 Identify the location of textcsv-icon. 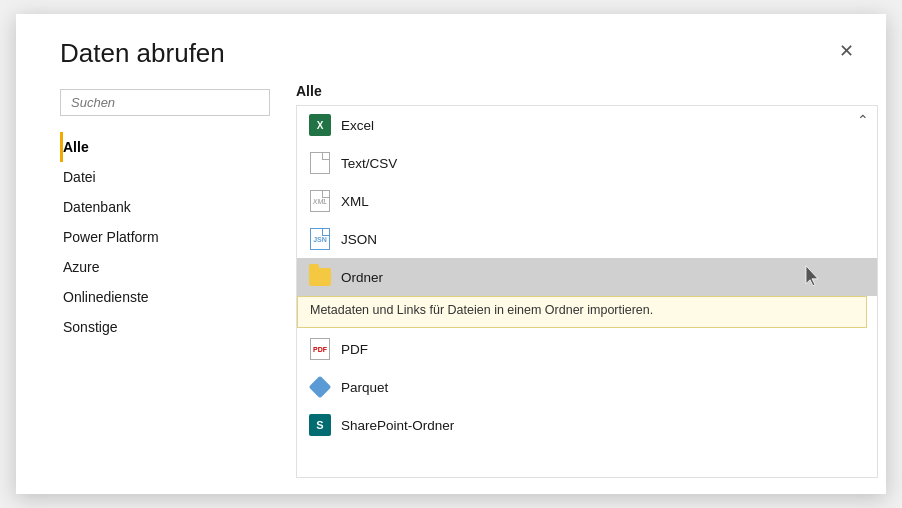
(320, 163).